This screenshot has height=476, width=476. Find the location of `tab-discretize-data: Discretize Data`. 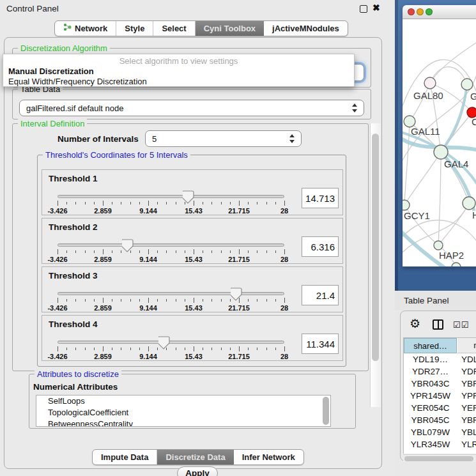

tab-discretize-data: Discretize Data is located at coordinates (196, 457).